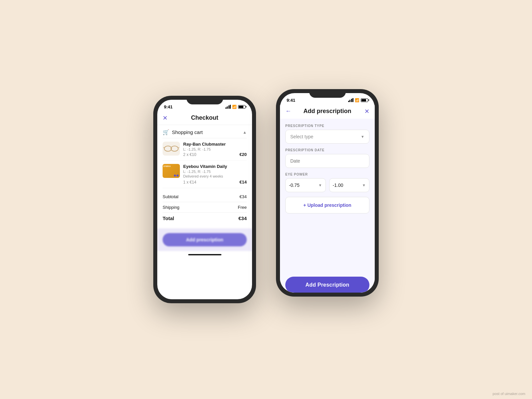 The width and height of the screenshot is (532, 399). Describe the element at coordinates (327, 158) in the screenshot. I see `prescription-date-group: PRESCRIPTION DATE` at that location.